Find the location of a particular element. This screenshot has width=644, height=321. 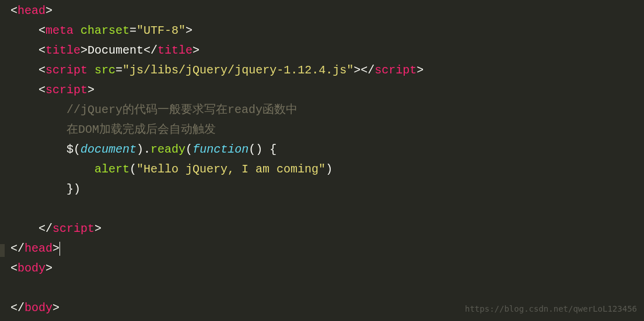

text-content: Document is located at coordinates (116, 51).